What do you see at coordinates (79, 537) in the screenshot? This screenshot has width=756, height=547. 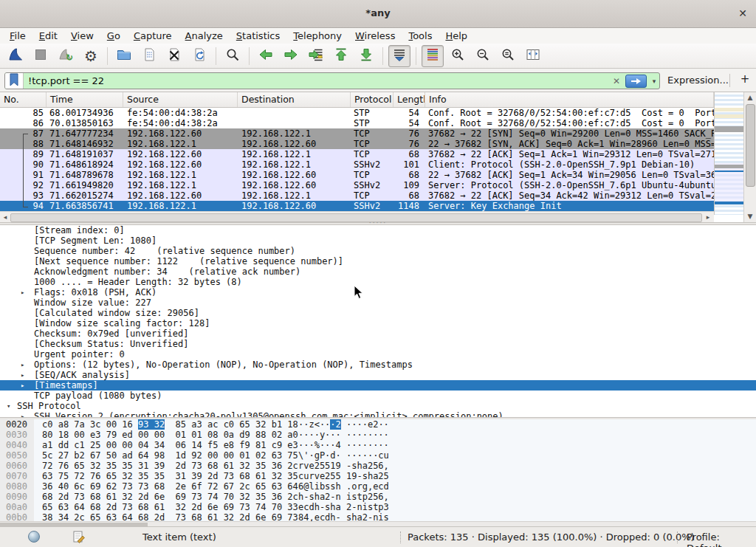 I see `capture-comment-icon` at bounding box center [79, 537].